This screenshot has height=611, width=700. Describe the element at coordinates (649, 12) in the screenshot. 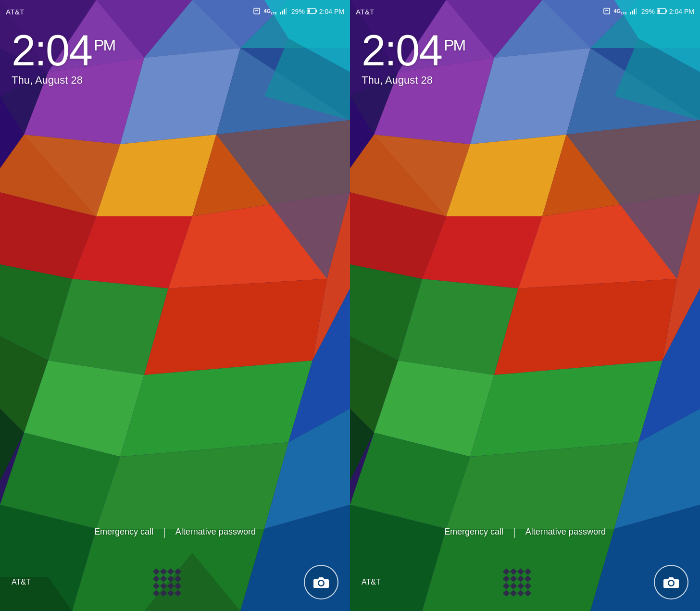

I see `status-right-2: 4GLTE 29% 2:04 PM` at that location.